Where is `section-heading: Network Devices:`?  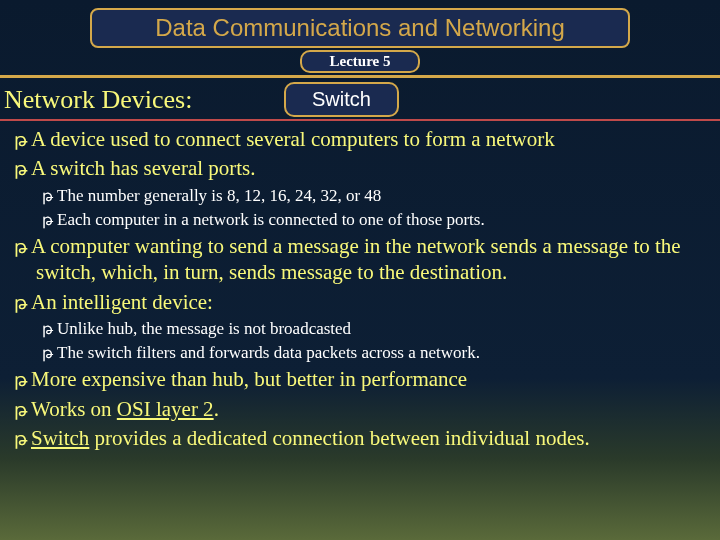 section-heading: Network Devices: is located at coordinates (144, 100).